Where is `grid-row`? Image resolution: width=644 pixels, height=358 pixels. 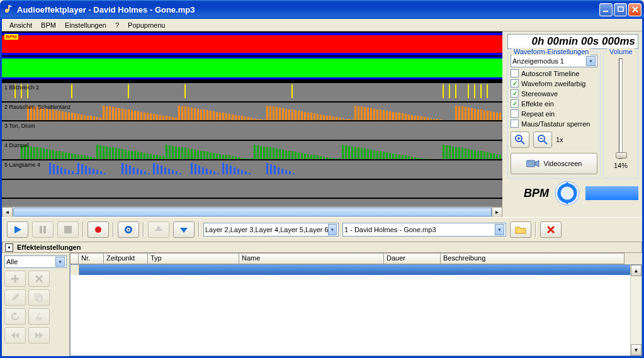
grid-row is located at coordinates (350, 270).